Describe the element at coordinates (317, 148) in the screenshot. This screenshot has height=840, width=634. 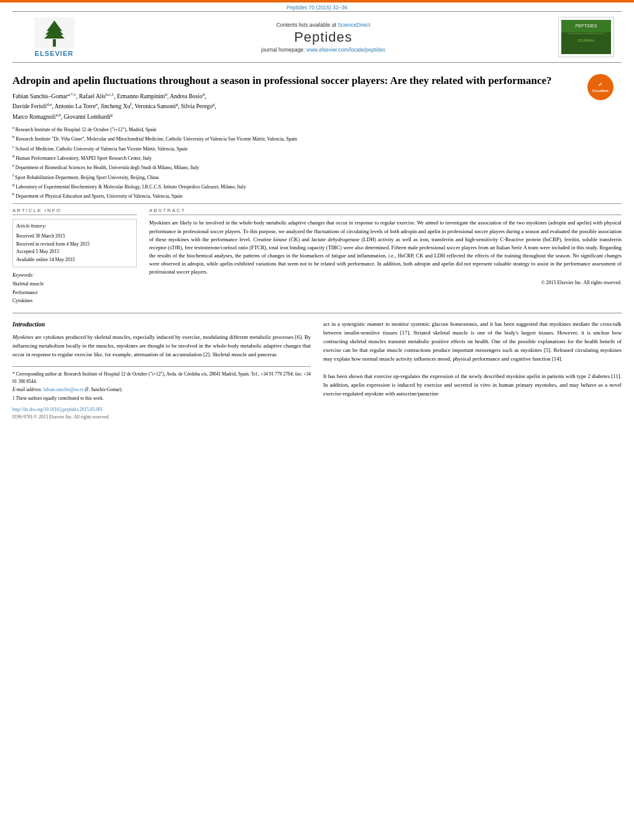
I see `affil-c: c School of Medicine, Catholic Universit…` at that location.